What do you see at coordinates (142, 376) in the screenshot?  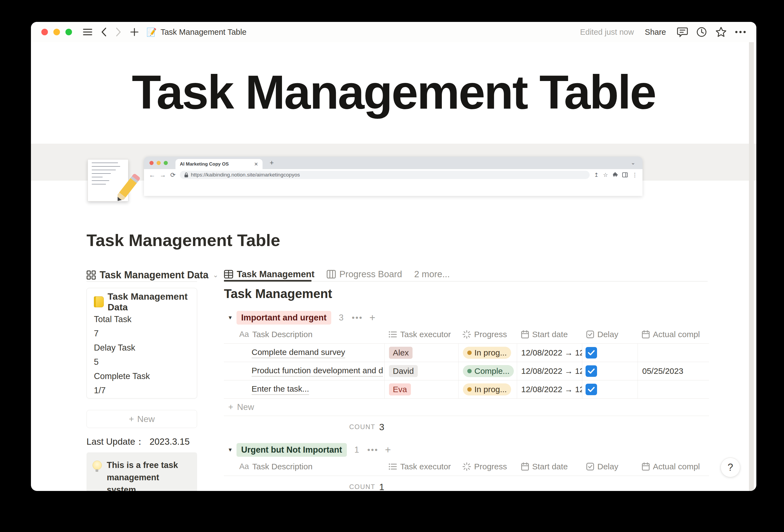 I see `stat-label: Complete Task` at bounding box center [142, 376].